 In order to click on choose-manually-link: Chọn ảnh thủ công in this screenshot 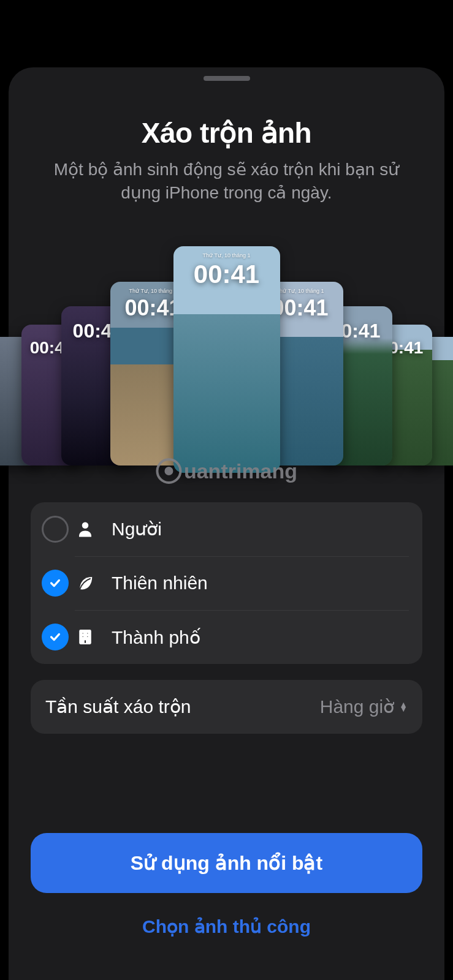, I will do `click(227, 926)`.